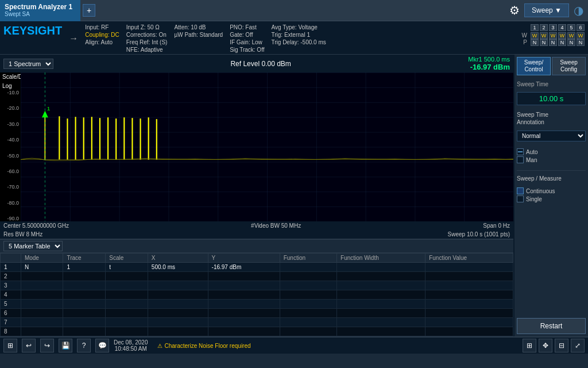 The height and width of the screenshot is (368, 588). I want to click on tab-sweep-config: Sweep Config, so click(568, 66).